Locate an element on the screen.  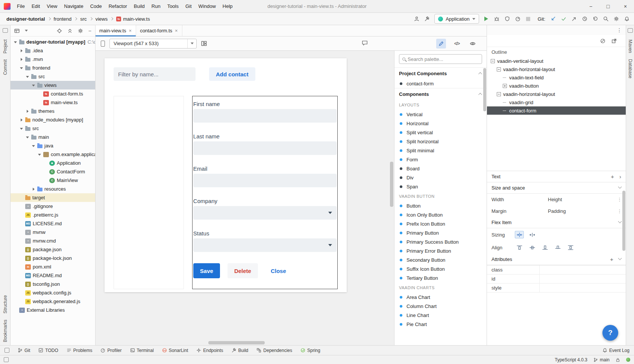
menu-item: View is located at coordinates (52, 6).